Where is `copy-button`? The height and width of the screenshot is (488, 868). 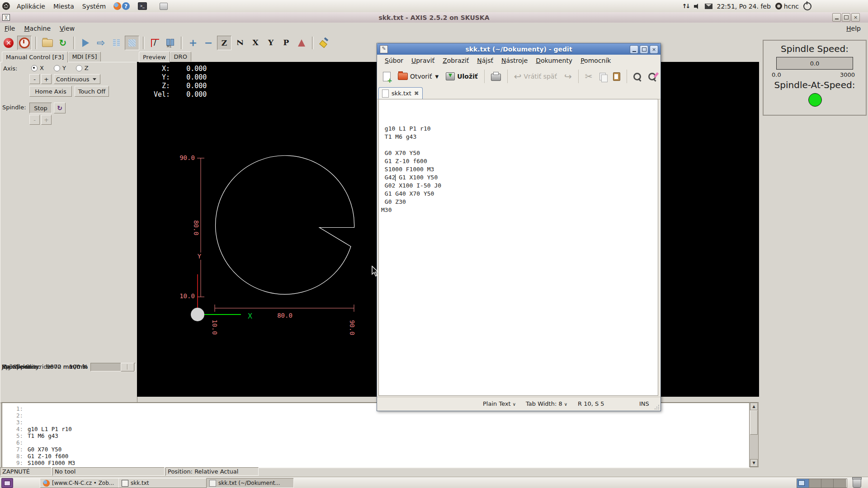 copy-button is located at coordinates (603, 76).